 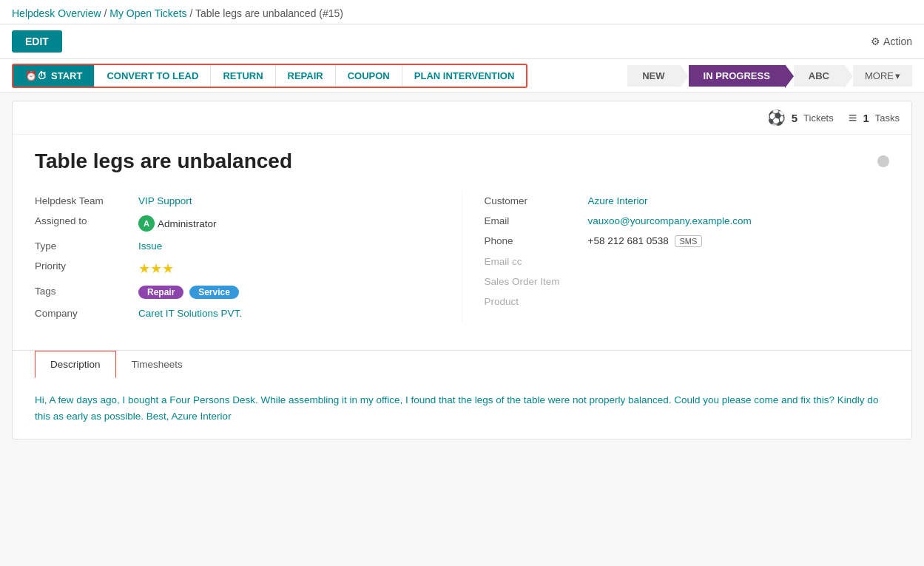 I want to click on pipeline-more: MORE ▾, so click(x=883, y=75).